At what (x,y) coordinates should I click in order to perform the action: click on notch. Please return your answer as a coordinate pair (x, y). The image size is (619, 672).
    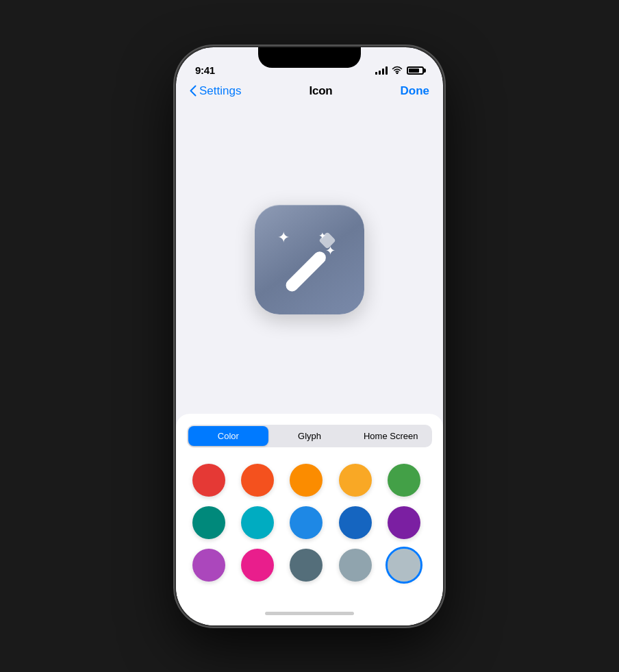
    Looking at the image, I should click on (310, 58).